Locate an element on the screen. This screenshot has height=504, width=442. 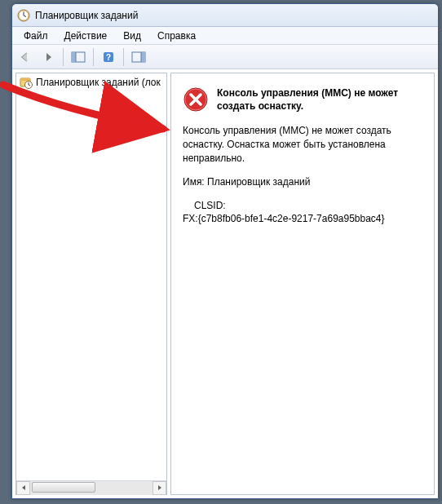
help-button: ? is located at coordinates (108, 57).